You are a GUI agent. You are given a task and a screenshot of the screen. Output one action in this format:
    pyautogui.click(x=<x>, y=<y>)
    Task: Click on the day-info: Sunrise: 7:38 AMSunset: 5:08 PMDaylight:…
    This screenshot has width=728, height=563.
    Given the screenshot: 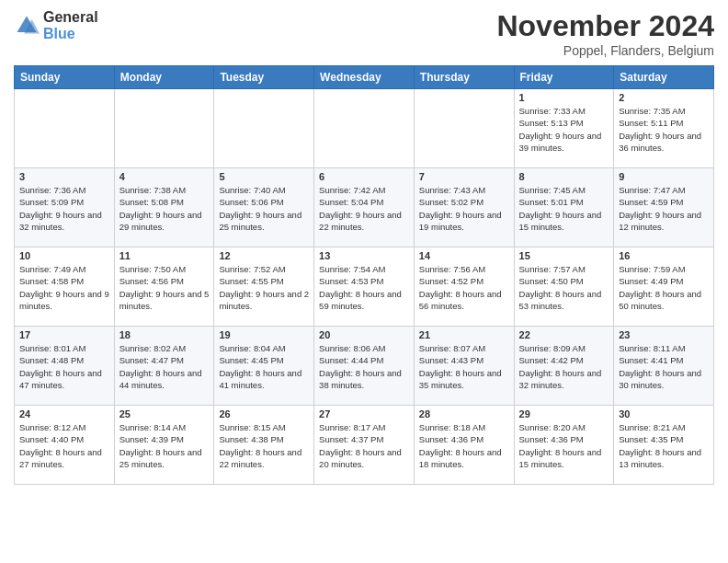 What is the action you would take?
    pyautogui.click(x=161, y=208)
    